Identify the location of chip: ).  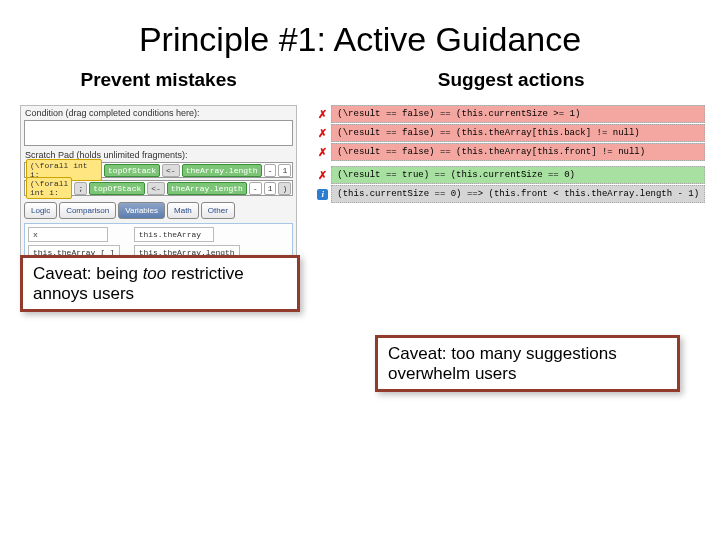
(284, 188).